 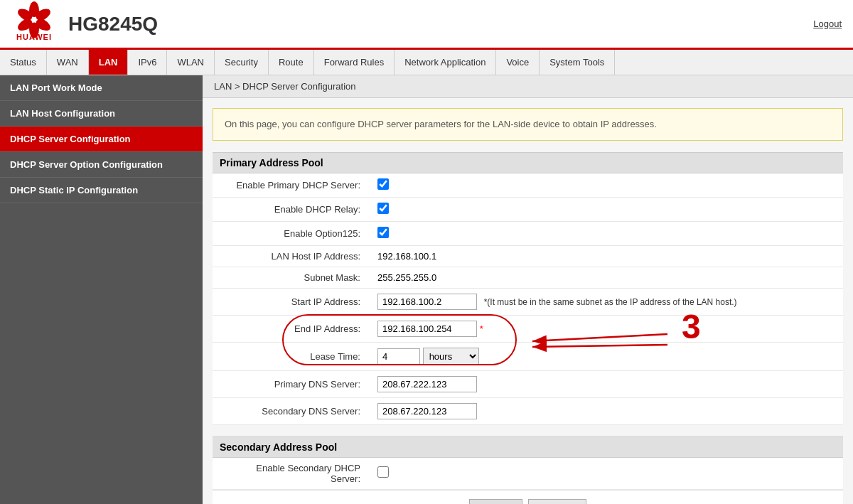 What do you see at coordinates (101, 191) in the screenshot?
I see `sidebar-item-dhcp-static: DHCP Static IP Configuration` at bounding box center [101, 191].